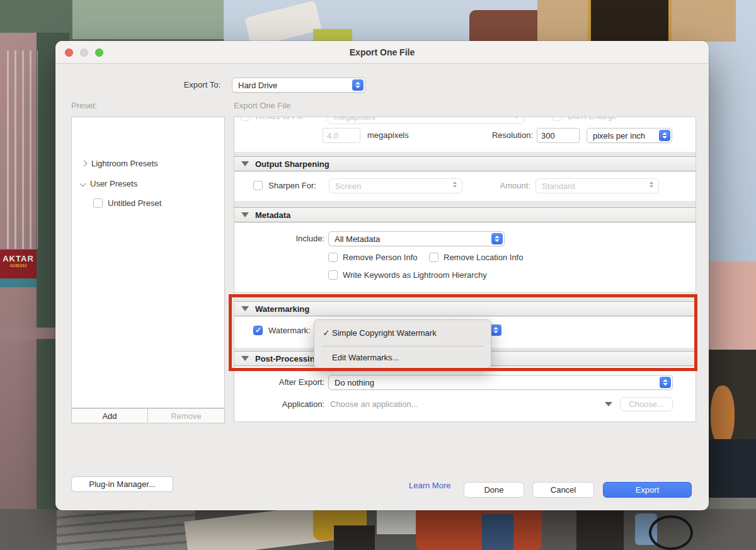 Image resolution: width=756 pixels, height=550 pixels. What do you see at coordinates (293, 404) in the screenshot?
I see `application-label: Application:` at bounding box center [293, 404].